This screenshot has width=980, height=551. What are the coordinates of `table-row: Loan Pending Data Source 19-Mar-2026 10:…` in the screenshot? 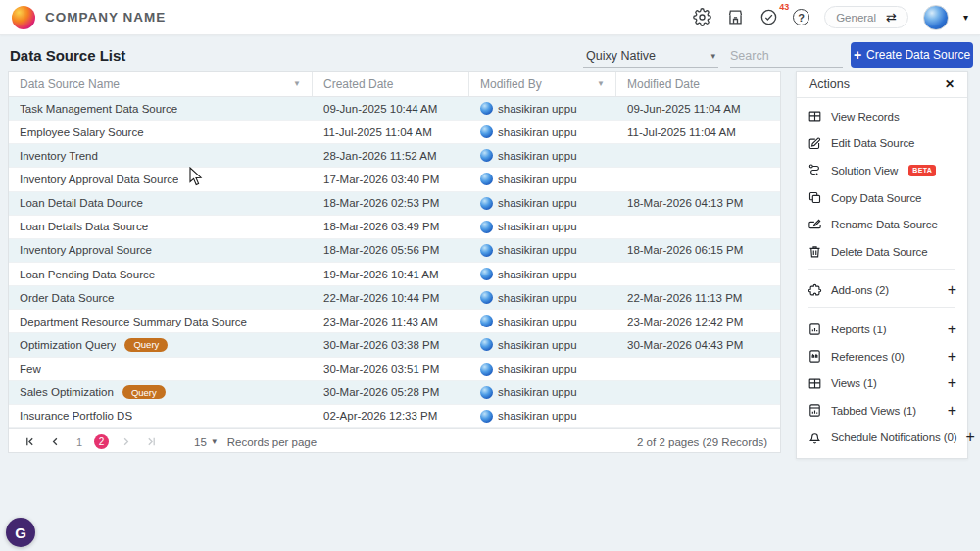 It's located at (394, 275).